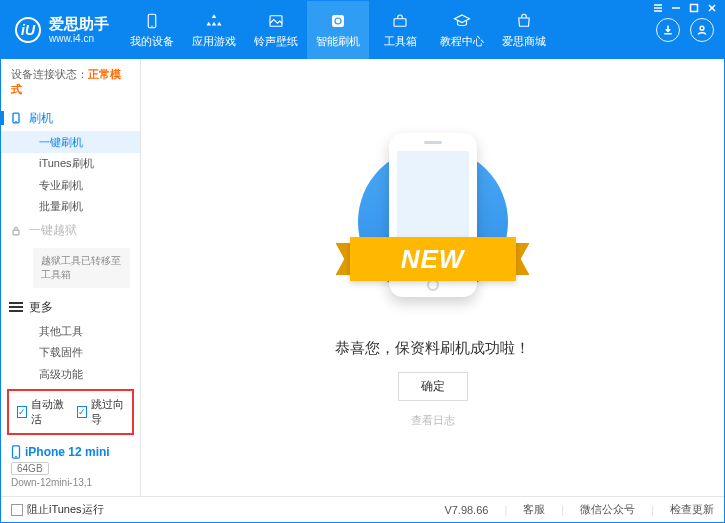  What do you see at coordinates (16, 231) in the screenshot?
I see `lock-icon` at bounding box center [16, 231].